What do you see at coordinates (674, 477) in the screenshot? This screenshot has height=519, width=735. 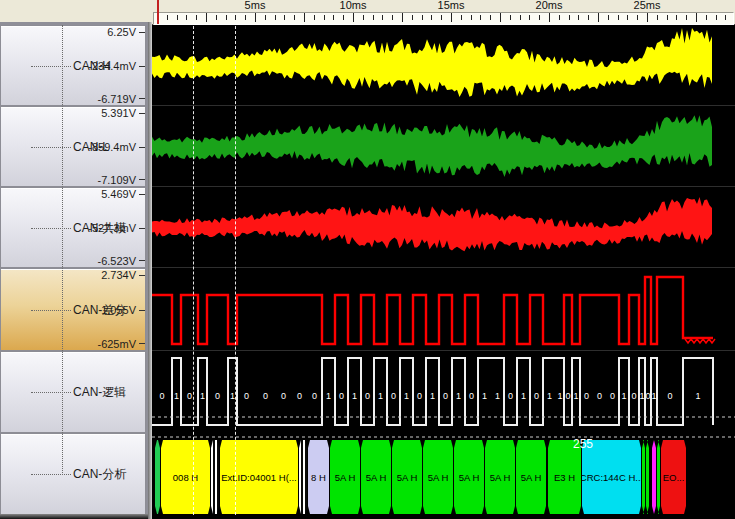 I see `frame-block-eo: EO...` at bounding box center [674, 477].